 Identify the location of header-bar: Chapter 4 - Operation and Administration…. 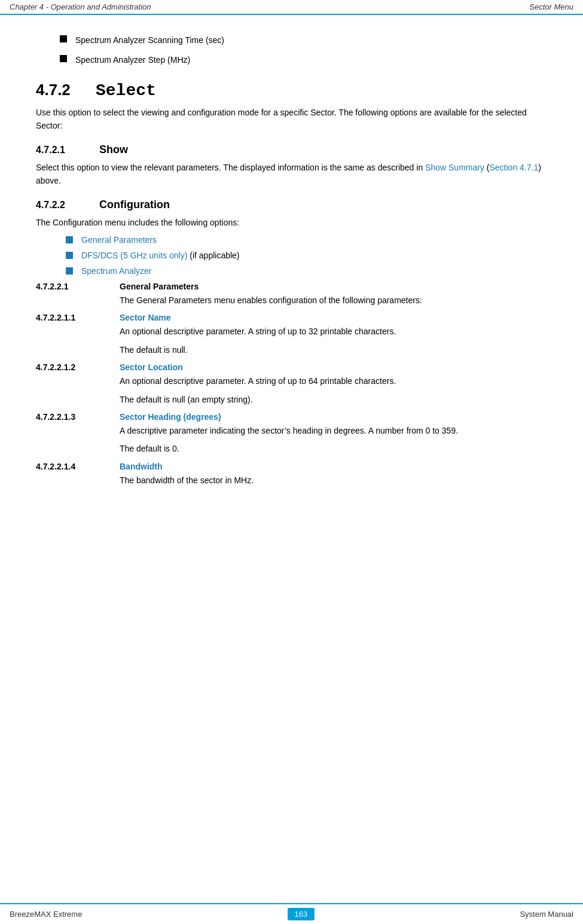
(292, 7).